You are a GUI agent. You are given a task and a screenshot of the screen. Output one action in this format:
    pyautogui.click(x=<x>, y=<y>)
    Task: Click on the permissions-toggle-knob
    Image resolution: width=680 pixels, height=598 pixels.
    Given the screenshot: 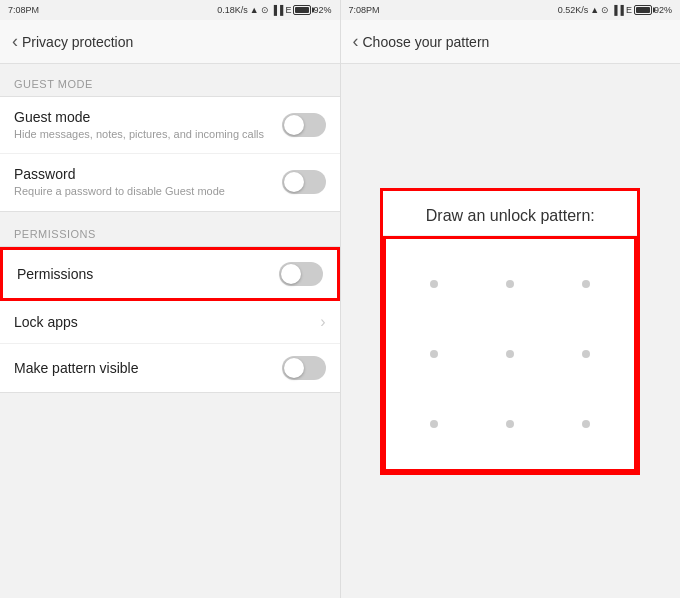 What is the action you would take?
    pyautogui.click(x=291, y=274)
    